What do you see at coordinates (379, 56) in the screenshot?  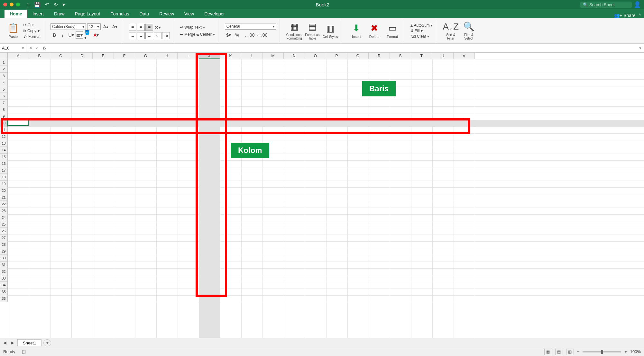 I see `column-header-R: R` at bounding box center [379, 56].